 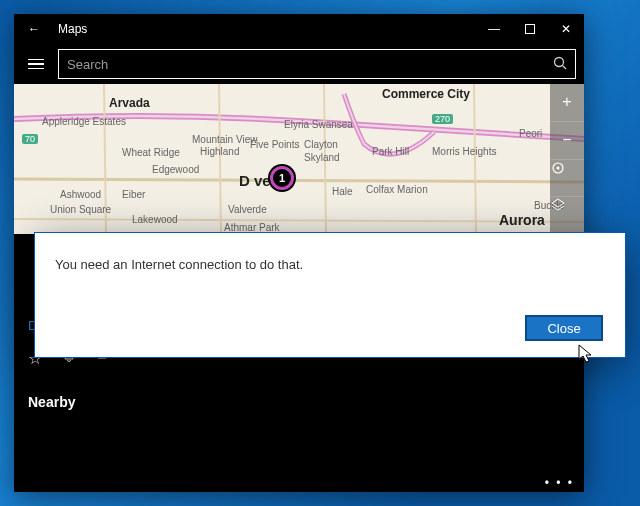 What do you see at coordinates (330, 264) in the screenshot?
I see `dialog-message: You need an Internet connection to do th…` at bounding box center [330, 264].